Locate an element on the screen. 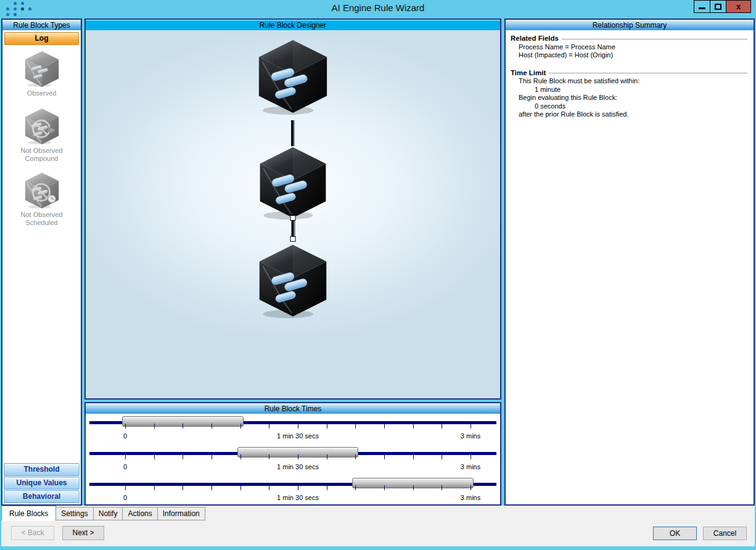 The height and width of the screenshot is (550, 756). cube-observed-icon is located at coordinates (42, 69).